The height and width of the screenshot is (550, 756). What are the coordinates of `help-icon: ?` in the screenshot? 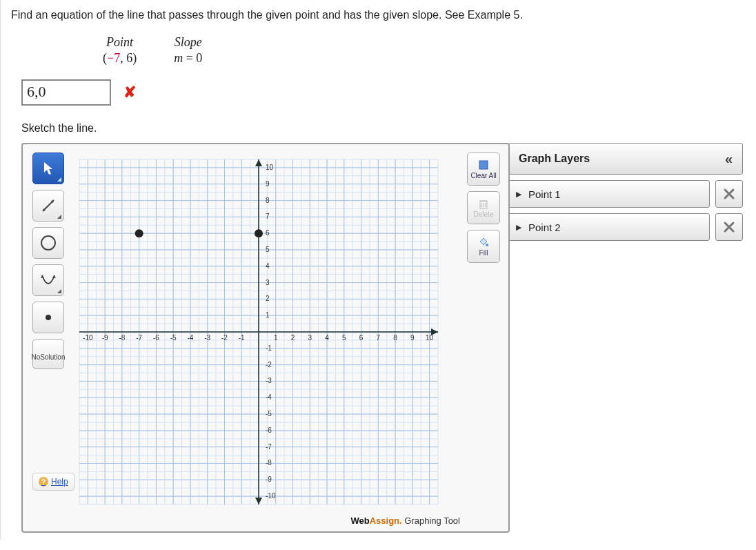 It's located at (43, 482).